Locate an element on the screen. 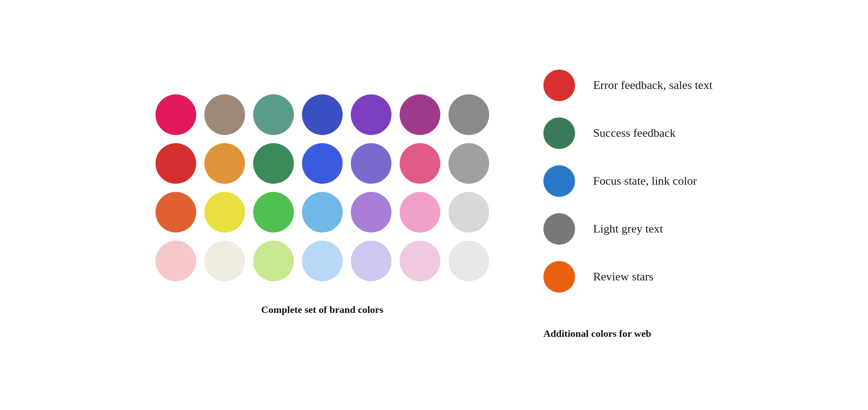  color-swatch-light-grey is located at coordinates (469, 212).